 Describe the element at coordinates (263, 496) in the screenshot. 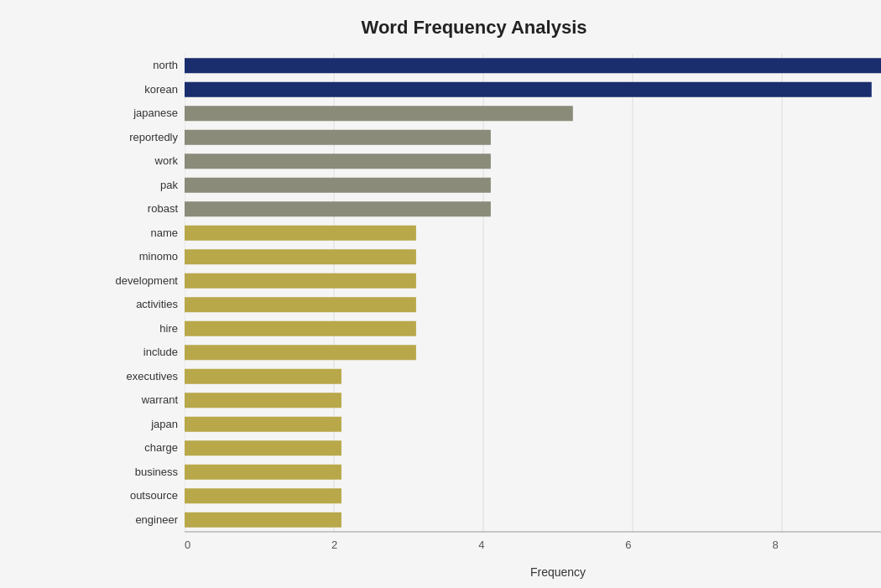

I see `bar-outsource` at that location.